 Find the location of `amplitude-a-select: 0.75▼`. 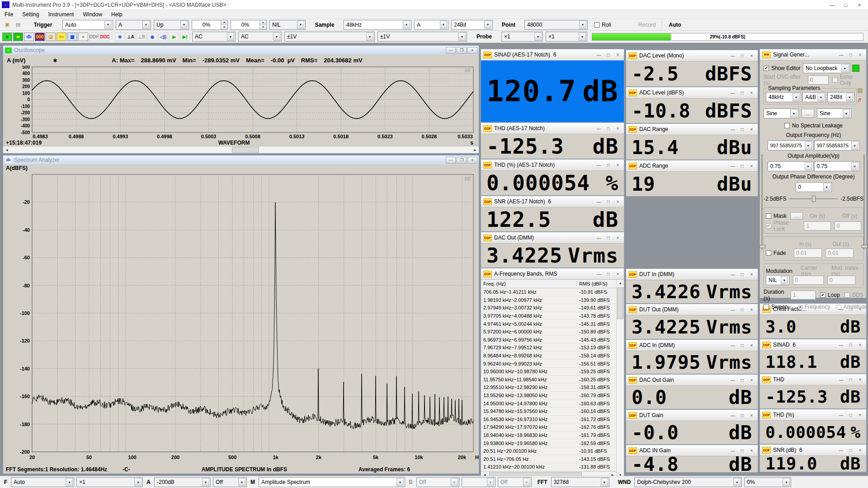

amplitude-a-select: 0.75▼ is located at coordinates (790, 166).